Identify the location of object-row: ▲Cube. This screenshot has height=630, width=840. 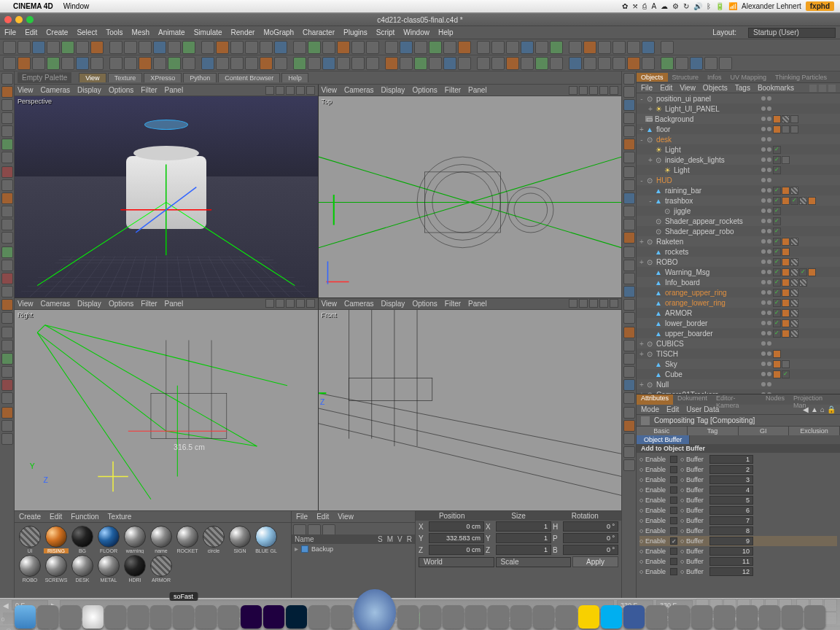
(738, 374).